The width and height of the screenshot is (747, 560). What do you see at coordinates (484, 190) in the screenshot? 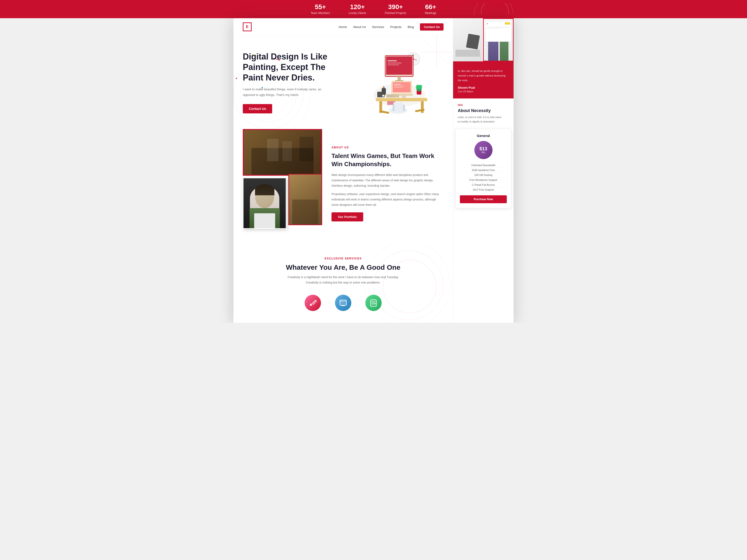
I see `feature-6: 24x7 Free Support` at bounding box center [484, 190].